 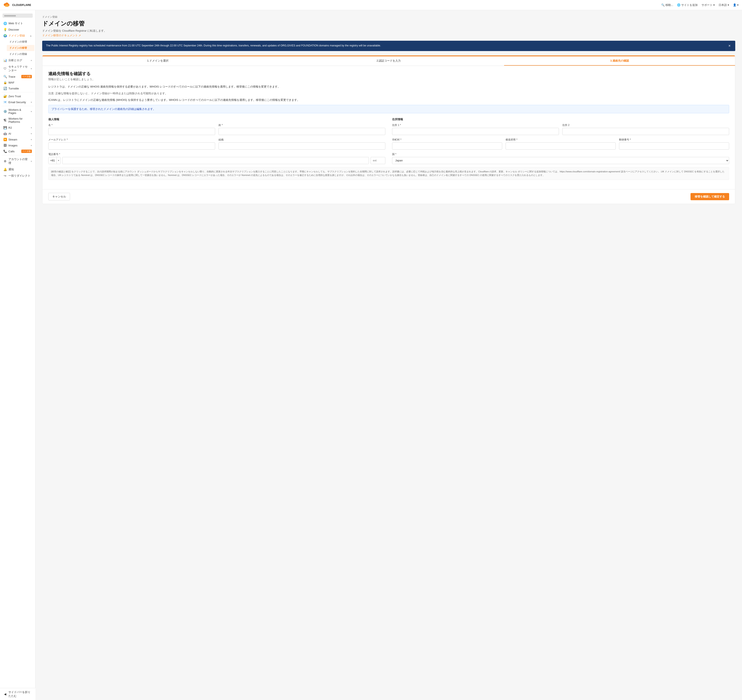 What do you see at coordinates (561, 146) in the screenshot?
I see `state-input` at bounding box center [561, 146].